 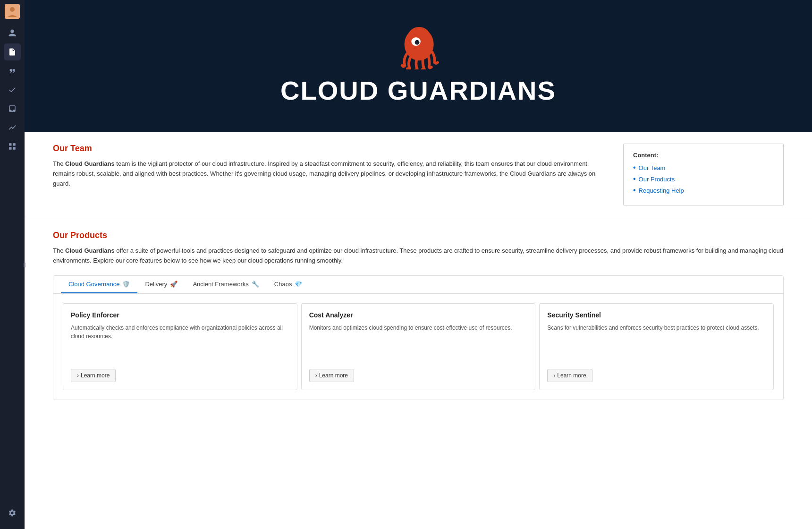 What do you see at coordinates (703, 168) in the screenshot?
I see `content-list-item-team: Our Team` at bounding box center [703, 168].